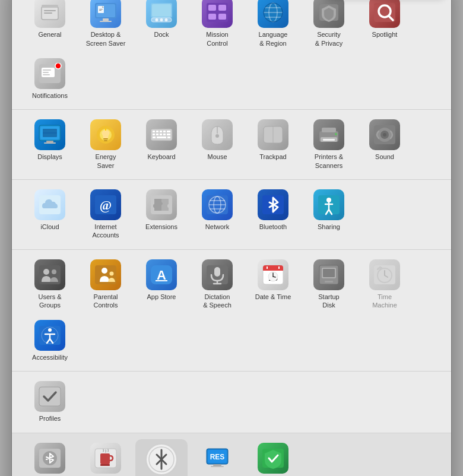 This screenshot has width=463, height=476. Describe the element at coordinates (217, 145) in the screenshot. I see `pref-mouse: Mouse` at that location.